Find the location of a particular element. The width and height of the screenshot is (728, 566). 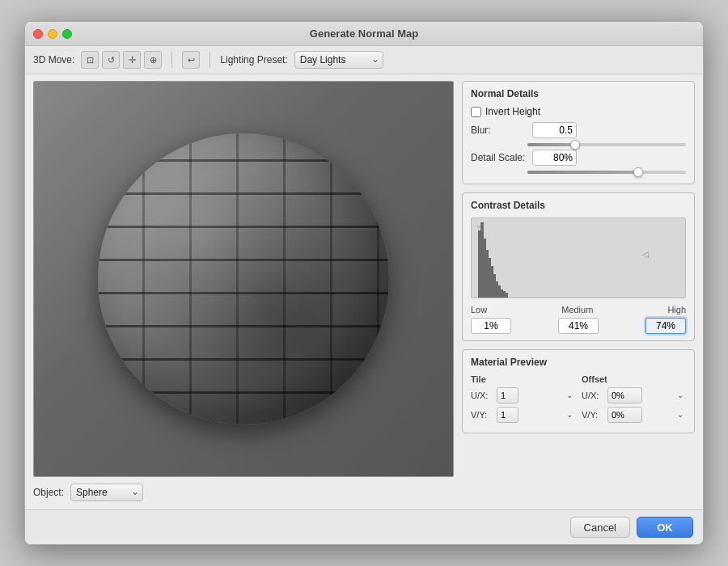

camera-icon: ⊡ is located at coordinates (90, 60).